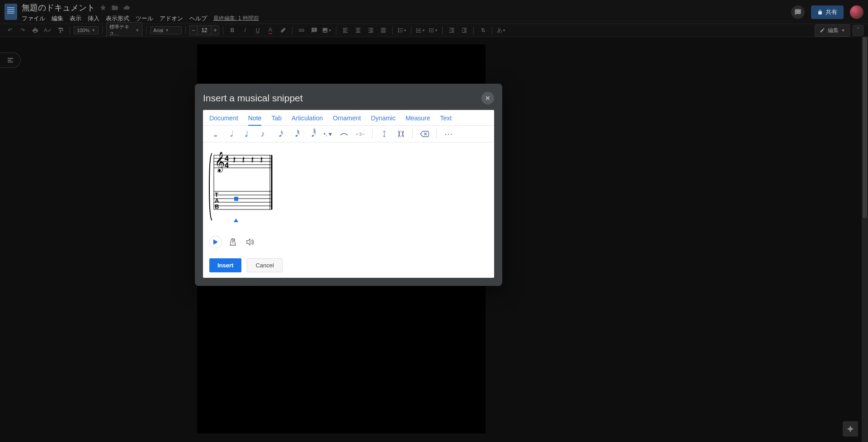 The image size is (868, 442). Describe the element at coordinates (264, 265) in the screenshot. I see `cancel-button: Cancel` at that location.